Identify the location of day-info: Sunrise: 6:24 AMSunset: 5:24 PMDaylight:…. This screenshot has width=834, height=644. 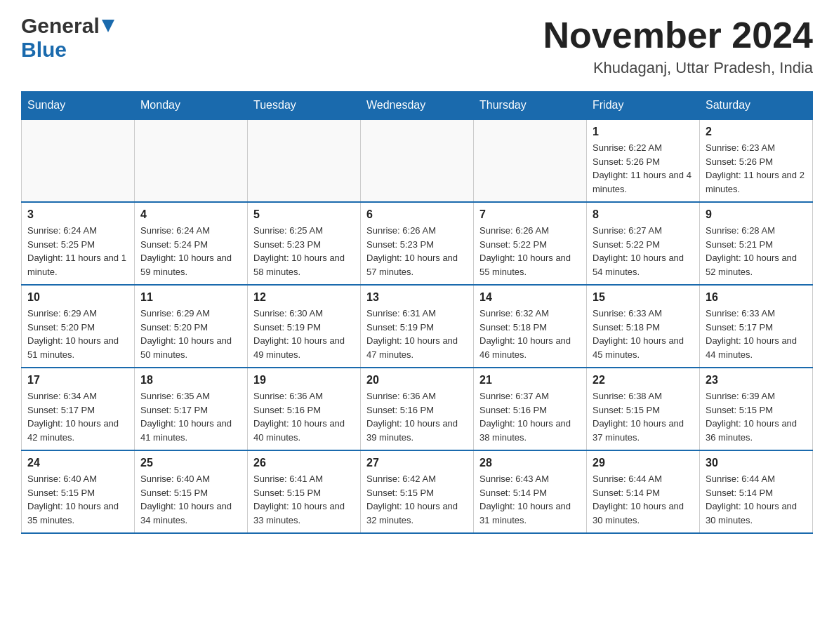
(191, 251).